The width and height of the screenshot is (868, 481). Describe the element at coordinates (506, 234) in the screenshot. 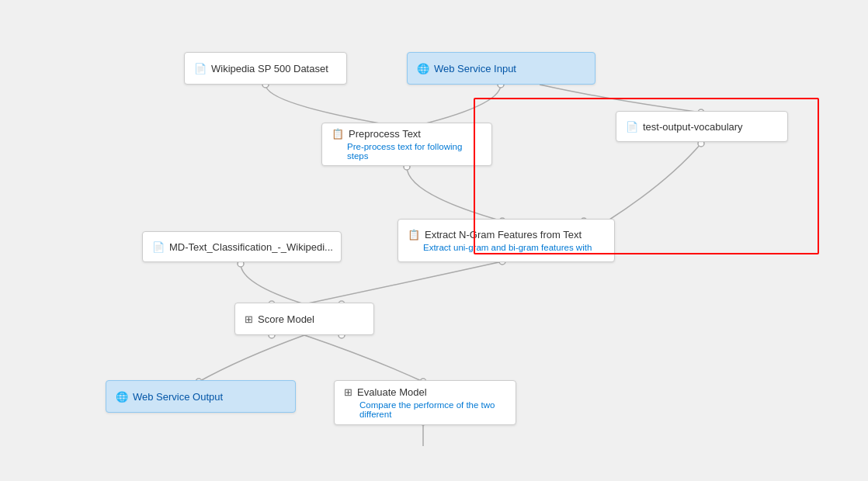

I see `extract-ngram-title: 📋 Extract N-Gram Features from Text` at that location.